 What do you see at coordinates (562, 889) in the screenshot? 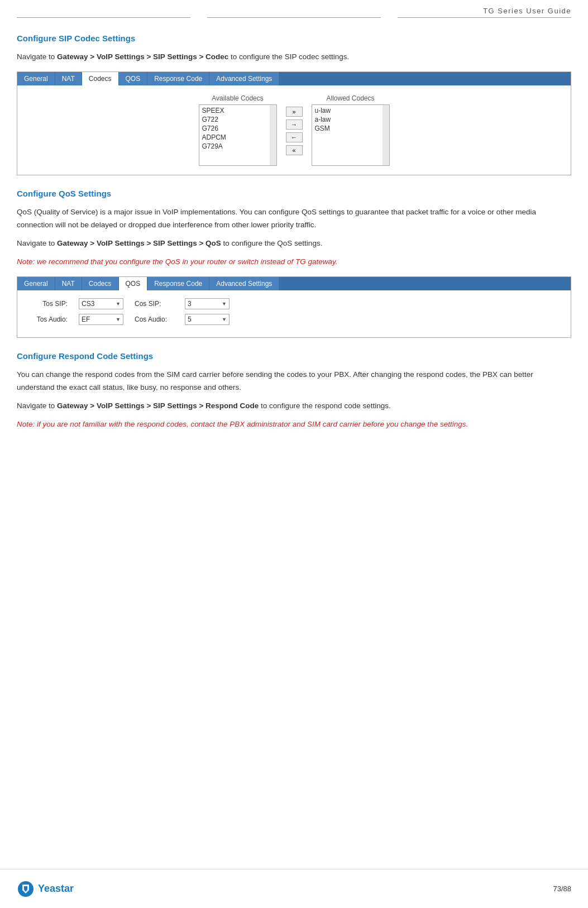
I see `page-number: 73/88` at bounding box center [562, 889].